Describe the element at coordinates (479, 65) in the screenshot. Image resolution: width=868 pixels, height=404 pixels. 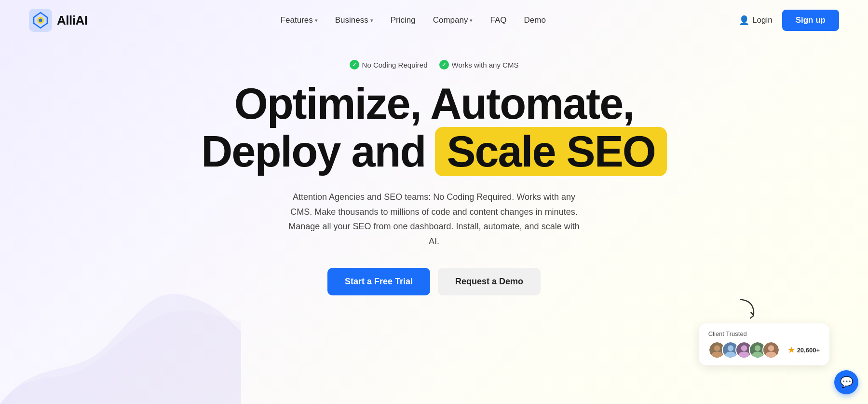
I see `badge-any-cms: ✓ Works with any CMS` at that location.